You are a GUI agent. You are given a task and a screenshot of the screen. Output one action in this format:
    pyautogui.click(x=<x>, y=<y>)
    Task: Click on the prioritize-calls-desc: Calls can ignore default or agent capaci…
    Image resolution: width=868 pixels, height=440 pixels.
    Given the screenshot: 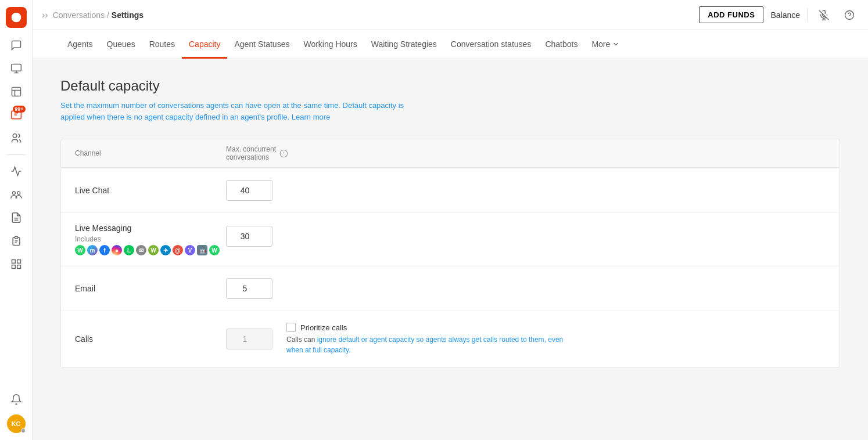 What is the action you would take?
    pyautogui.click(x=426, y=345)
    